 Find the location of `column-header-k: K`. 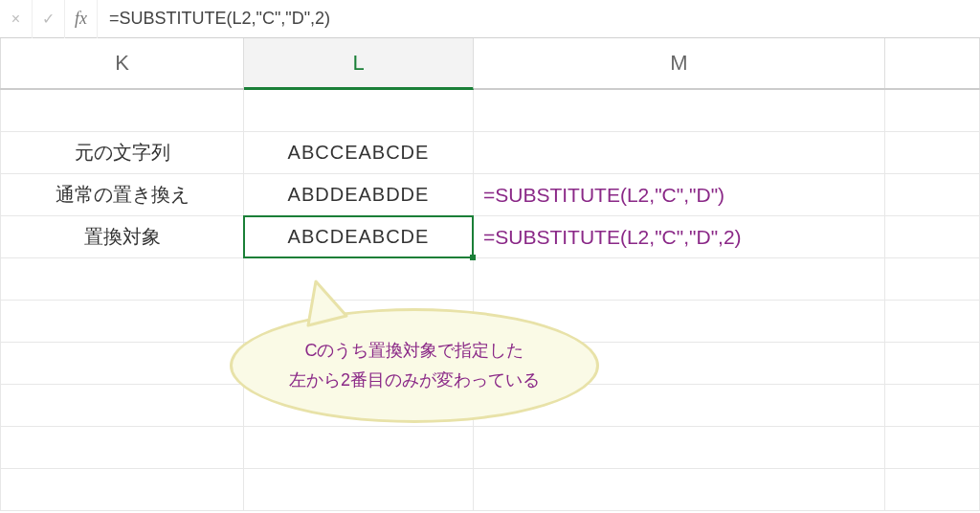

column-header-k: K is located at coordinates (122, 63).